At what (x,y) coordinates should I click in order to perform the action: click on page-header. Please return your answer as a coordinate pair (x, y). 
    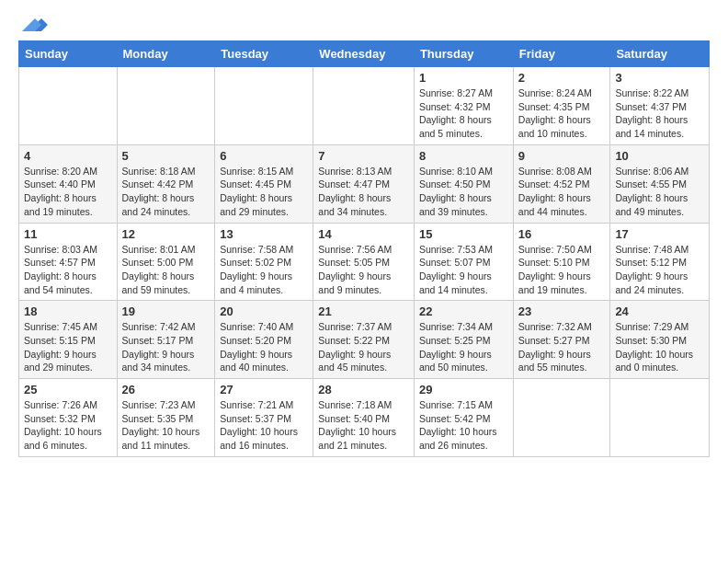
    Looking at the image, I should click on (364, 22).